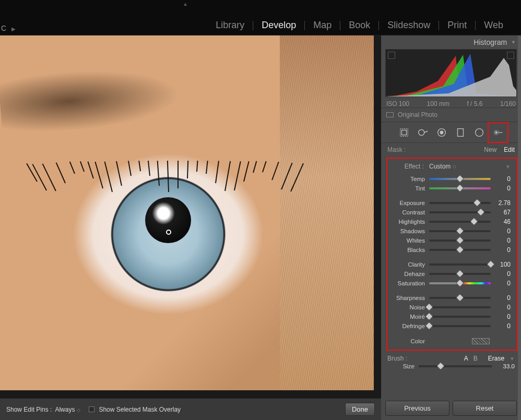  I want to click on exif-aperture: f / 5.6, so click(475, 104).